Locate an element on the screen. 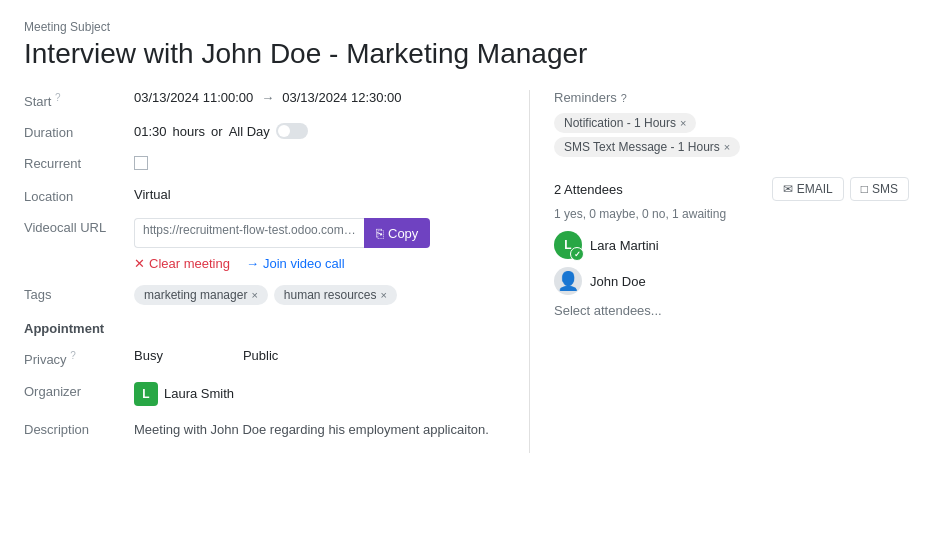 This screenshot has height=543, width=933. hours-label: hours is located at coordinates (190, 132).